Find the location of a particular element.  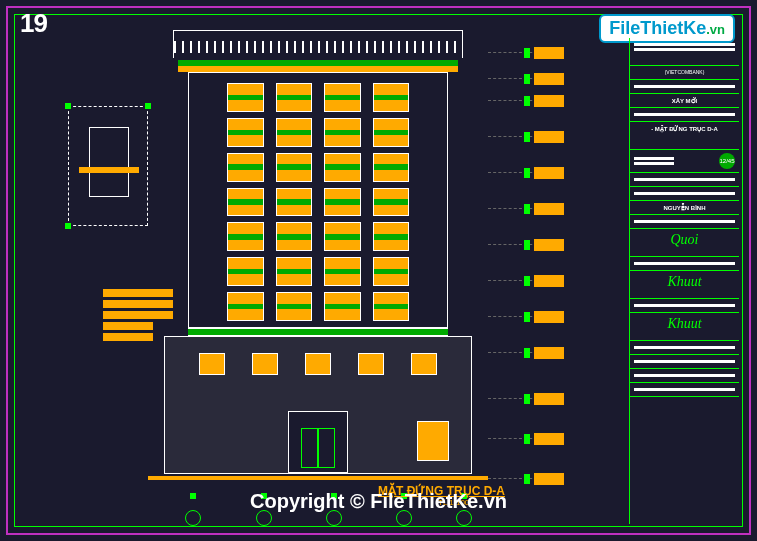

main-entrance is located at coordinates (318, 442).